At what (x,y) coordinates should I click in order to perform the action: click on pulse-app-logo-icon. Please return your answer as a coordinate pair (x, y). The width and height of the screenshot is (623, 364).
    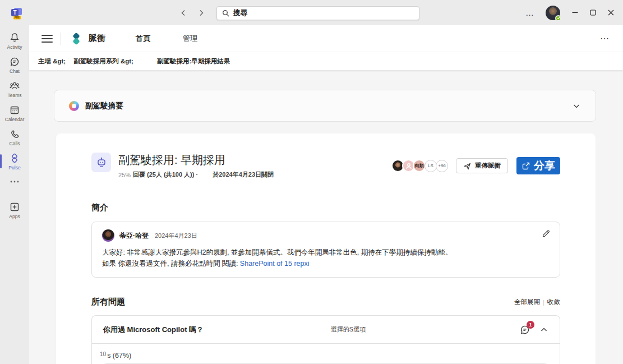
    Looking at the image, I should click on (76, 39).